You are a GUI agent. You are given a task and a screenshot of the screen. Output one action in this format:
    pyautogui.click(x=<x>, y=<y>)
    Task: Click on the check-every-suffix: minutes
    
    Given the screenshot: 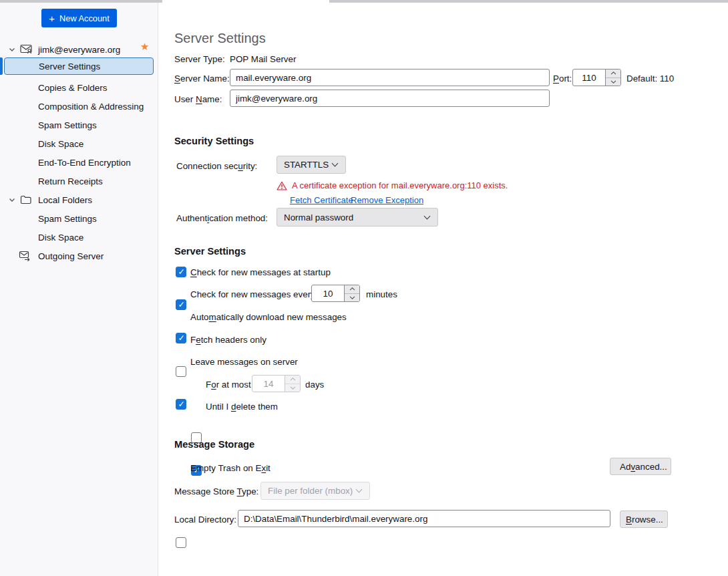 What is the action you would take?
    pyautogui.click(x=382, y=294)
    